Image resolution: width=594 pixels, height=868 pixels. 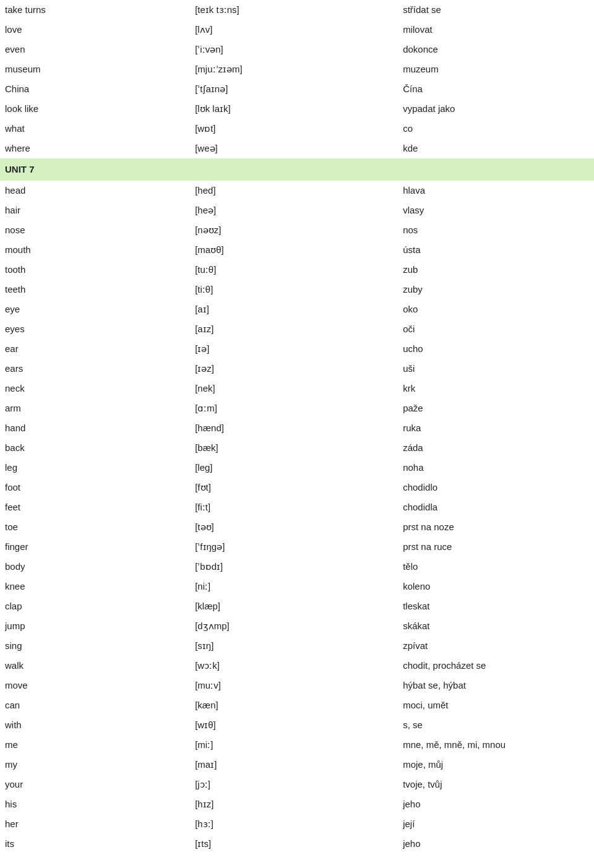 What do you see at coordinates (297, 507) in the screenshot?
I see `table-row: feet[fiːt]chodidla` at bounding box center [297, 507].